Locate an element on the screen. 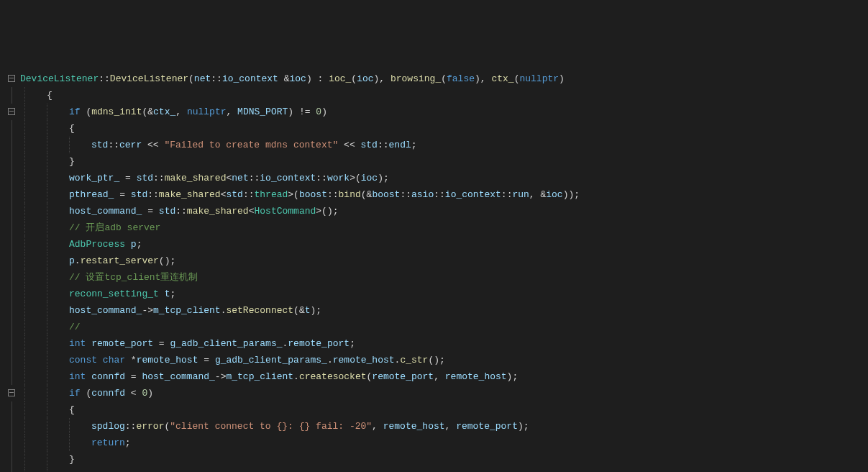 This screenshot has height=472, width=868. code-line: const char *remote_host = g_adb_client_p… is located at coordinates (436, 360).